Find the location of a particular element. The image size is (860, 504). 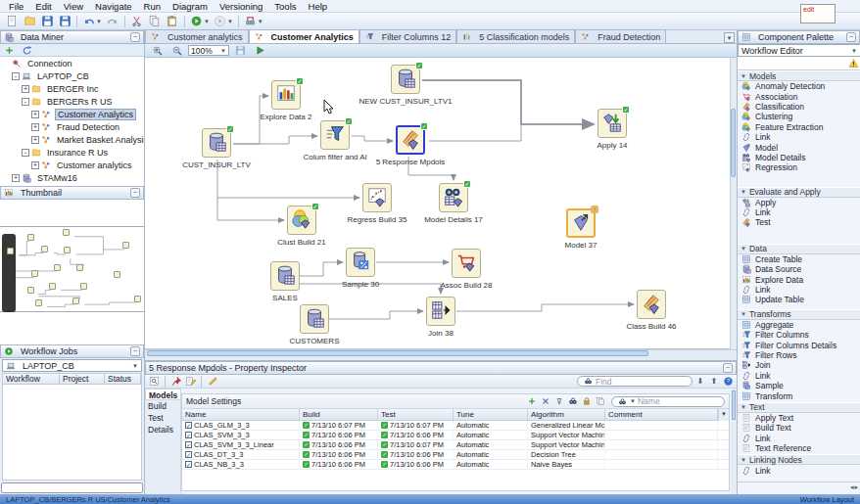

scroll-left-icon: ◂ is located at coordinates (852, 487).